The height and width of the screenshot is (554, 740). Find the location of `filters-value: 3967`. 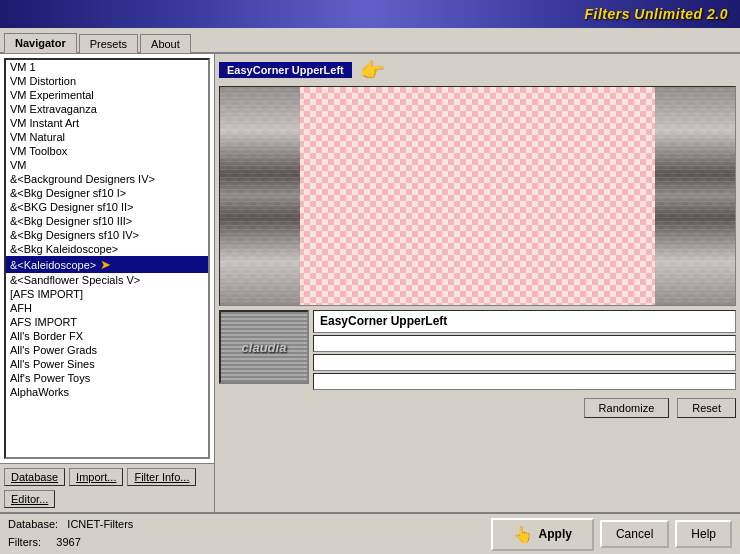

filters-value: 3967 is located at coordinates (68, 542).